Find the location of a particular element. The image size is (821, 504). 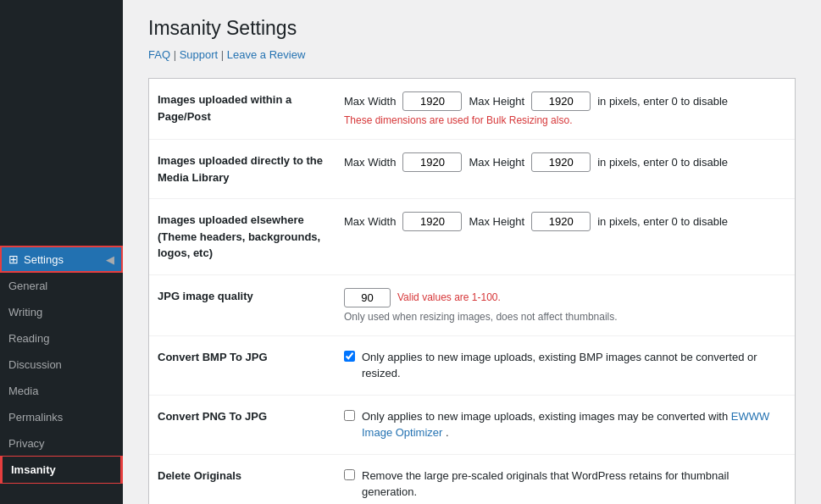

convert-png-control: Only applies to new image uploads, exist… is located at coordinates (565, 425).